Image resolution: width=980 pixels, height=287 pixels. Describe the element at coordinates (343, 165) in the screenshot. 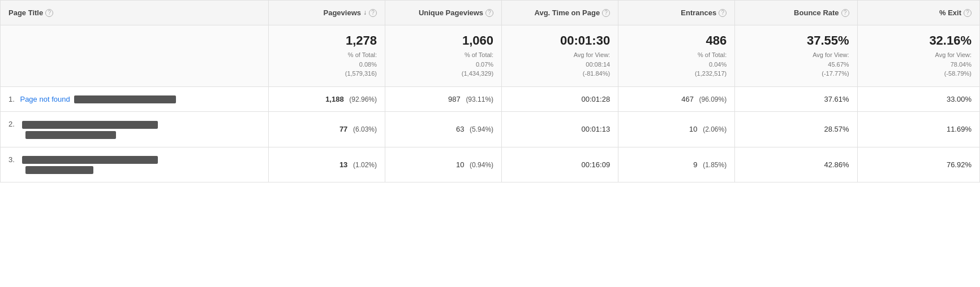

I see `row3-pageviews-main: 13` at that location.